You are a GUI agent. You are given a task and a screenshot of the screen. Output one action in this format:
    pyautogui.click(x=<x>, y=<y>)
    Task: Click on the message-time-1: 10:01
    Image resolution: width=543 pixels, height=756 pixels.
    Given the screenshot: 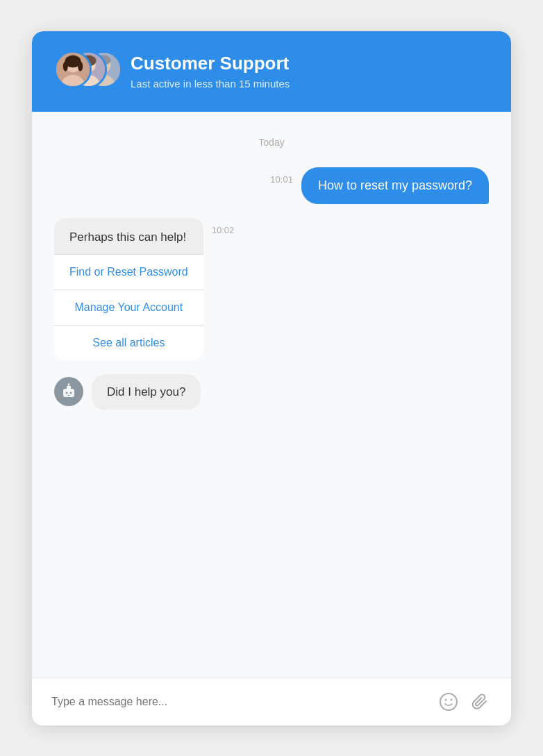 What is the action you would take?
    pyautogui.click(x=282, y=179)
    